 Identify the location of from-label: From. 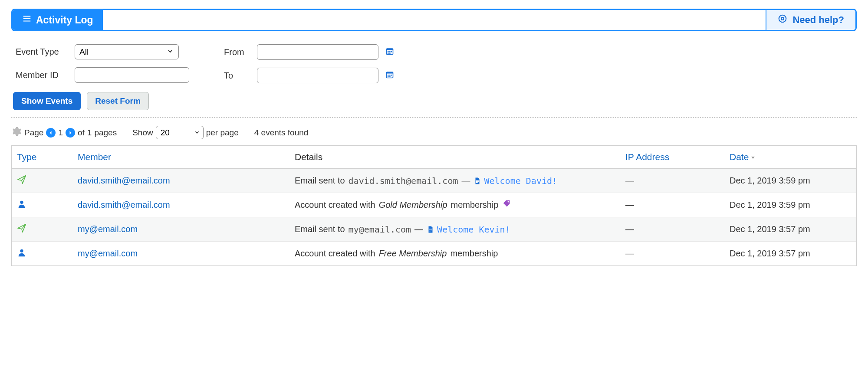
(237, 52).